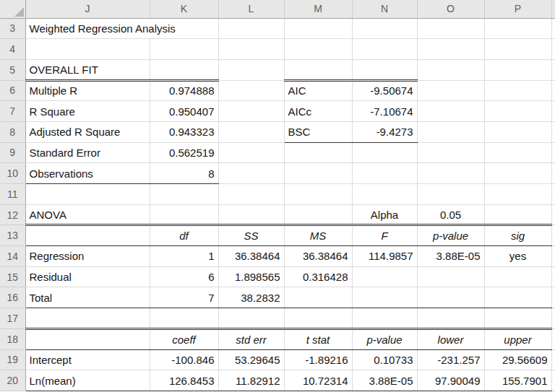  Describe the element at coordinates (87, 215) in the screenshot. I see `anova-header: ANOVA` at that location.